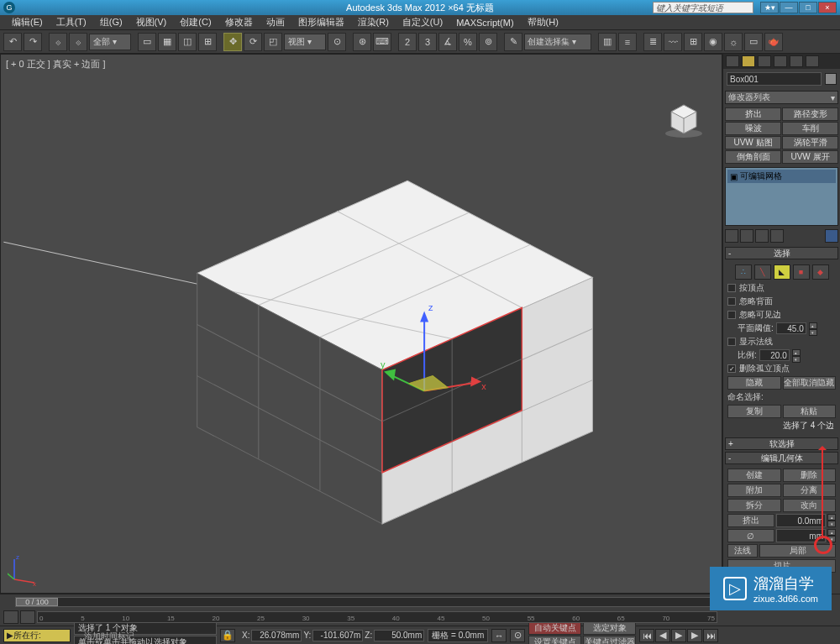 This screenshot has height=644, width=840. What do you see at coordinates (673, 42) in the screenshot?
I see `curve-editor-button: 〰` at bounding box center [673, 42].